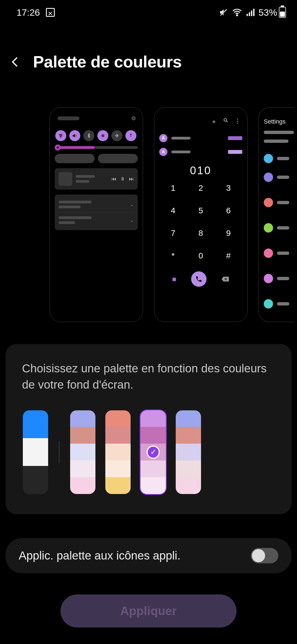  Describe the element at coordinates (96, 179) in the screenshot. I see `media-widget: ⏮⏸⏭` at that location.